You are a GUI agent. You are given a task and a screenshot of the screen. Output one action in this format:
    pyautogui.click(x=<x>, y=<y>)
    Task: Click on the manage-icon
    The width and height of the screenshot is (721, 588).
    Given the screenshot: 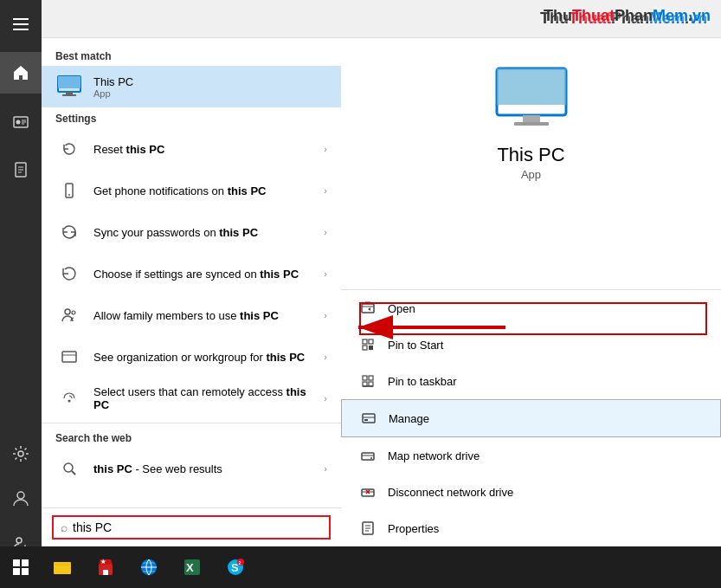 What is the action you would take?
    pyautogui.click(x=369, y=418)
    